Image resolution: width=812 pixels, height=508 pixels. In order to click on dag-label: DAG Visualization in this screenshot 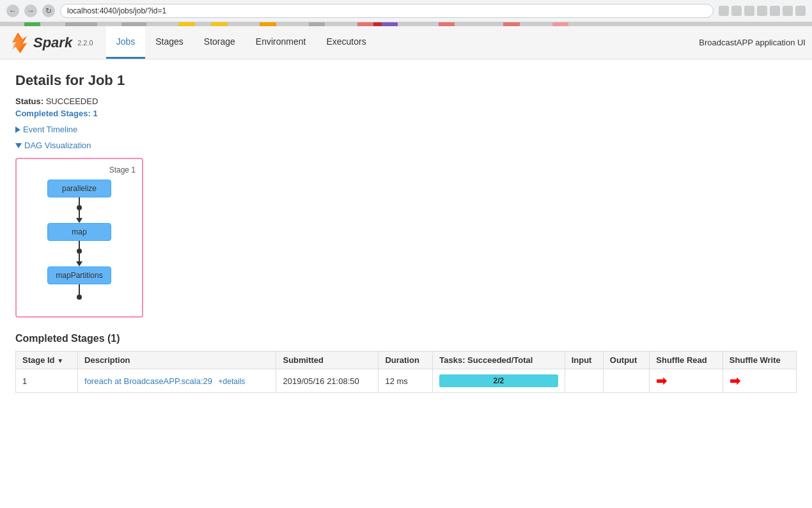, I will do `click(58, 146)`.